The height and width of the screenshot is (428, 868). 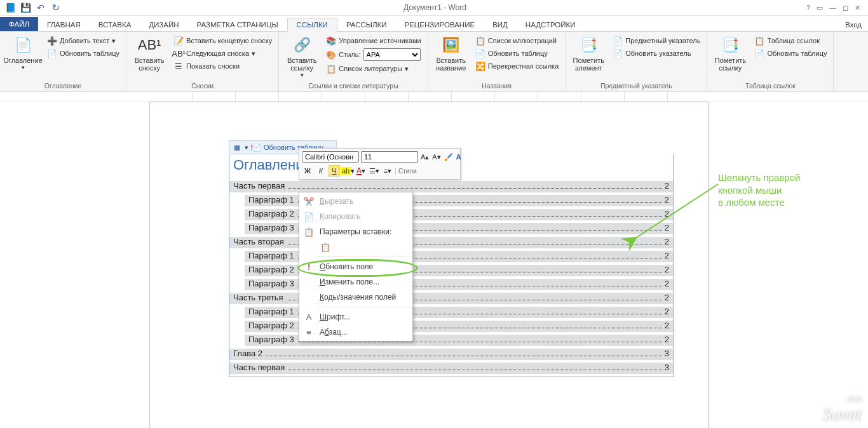 I want to click on toc-row-label: Глава 2, so click(x=248, y=353).